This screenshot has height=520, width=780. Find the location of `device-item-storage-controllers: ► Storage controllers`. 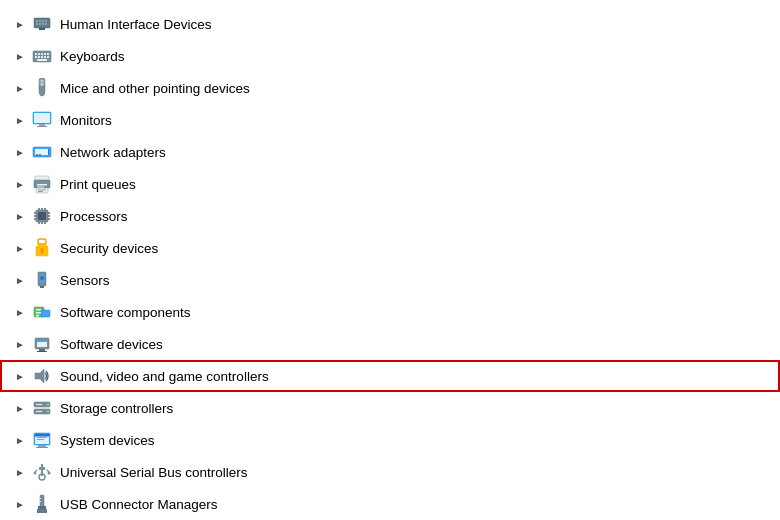

device-item-storage-controllers: ► Storage controllers is located at coordinates (390, 408).